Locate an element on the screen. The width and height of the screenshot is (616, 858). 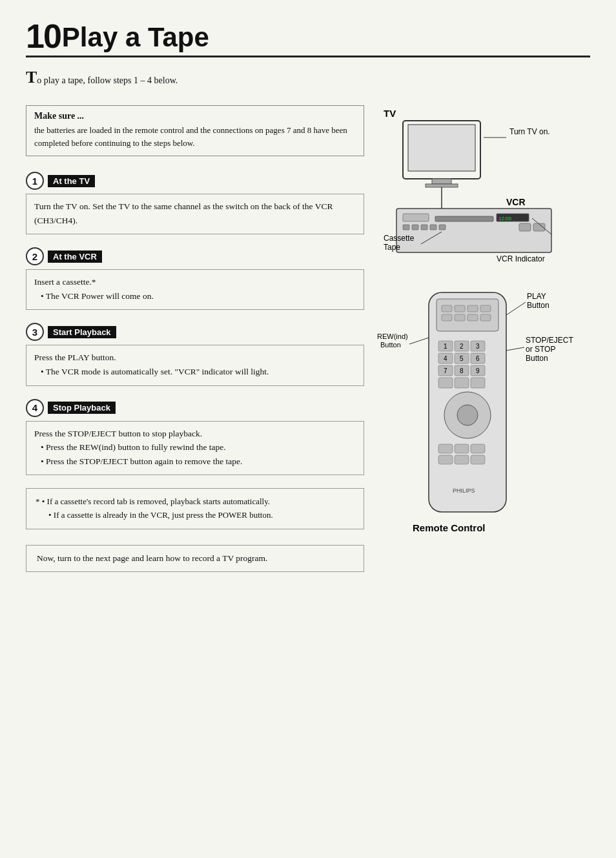
vcr-label: VCR is located at coordinates (516, 202).